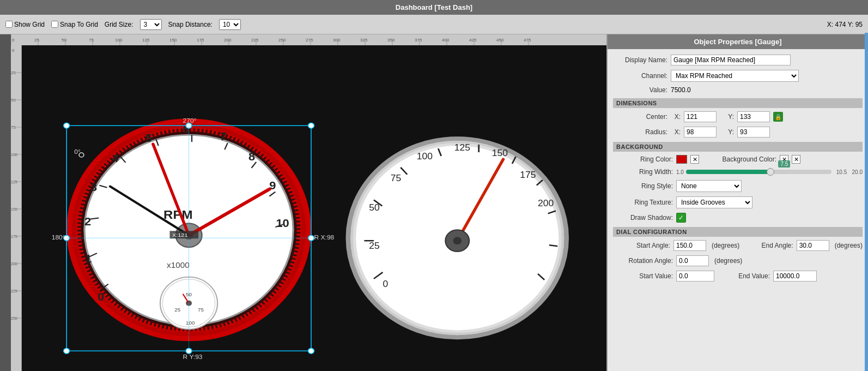 The height and width of the screenshot is (371, 868). Describe the element at coordinates (738, 261) in the screenshot. I see `rotation-angle-row: Rotation Angle: (degrees)` at that location.